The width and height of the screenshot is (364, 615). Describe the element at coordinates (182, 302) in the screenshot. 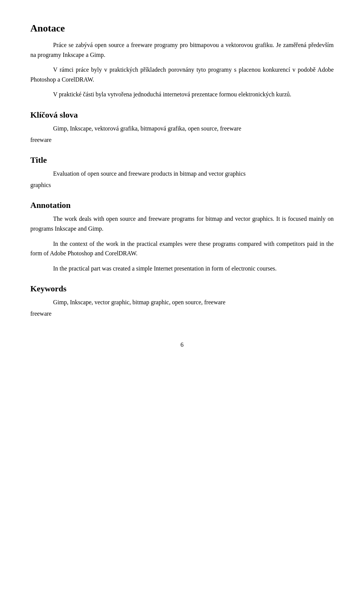

I see `keywords-row: Gimp, Inkscape, vector graphic, bitmap g…` at that location.